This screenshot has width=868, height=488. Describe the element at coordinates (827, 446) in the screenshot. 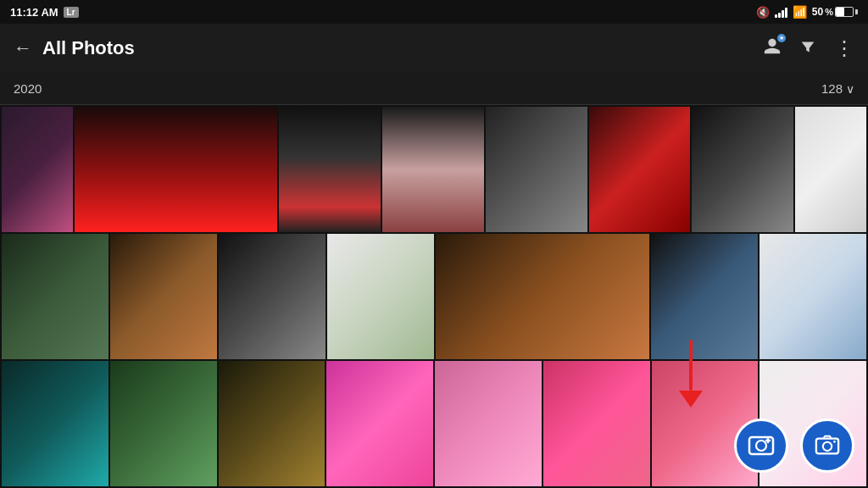

I see `camera-icon` at that location.